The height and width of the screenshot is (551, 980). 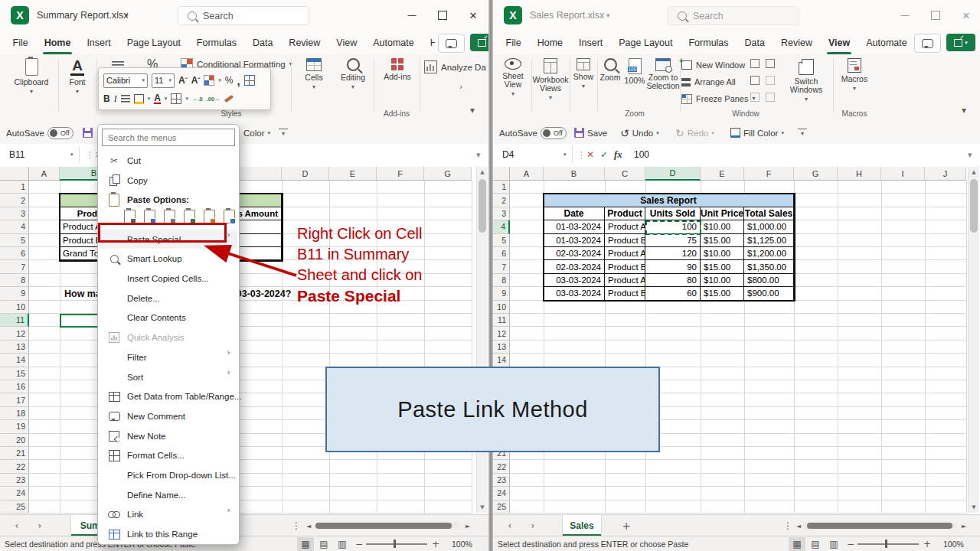 I want to click on decrease-decimal-icon: .00→, so click(x=214, y=99).